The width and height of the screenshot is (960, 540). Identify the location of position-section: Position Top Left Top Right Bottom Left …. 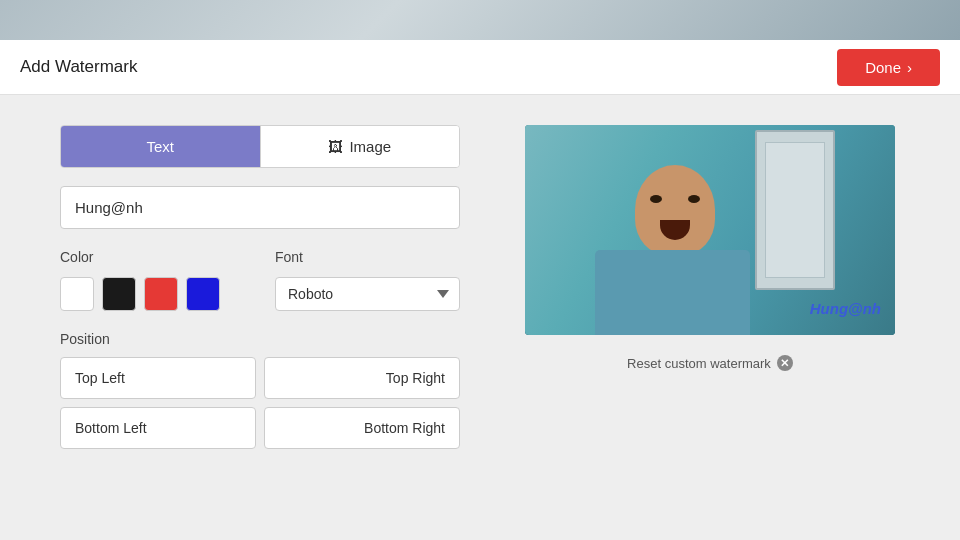
(260, 390).